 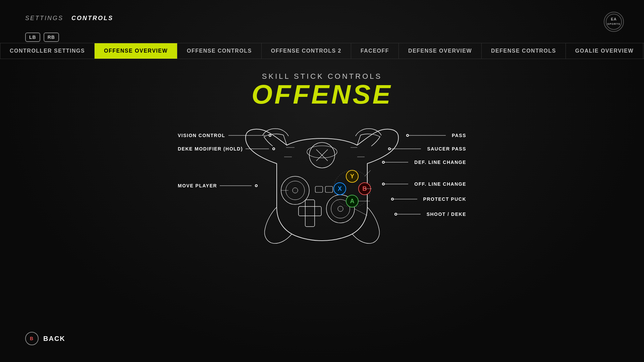 What do you see at coordinates (32, 339) in the screenshot?
I see `back-button-icon: B` at bounding box center [32, 339].